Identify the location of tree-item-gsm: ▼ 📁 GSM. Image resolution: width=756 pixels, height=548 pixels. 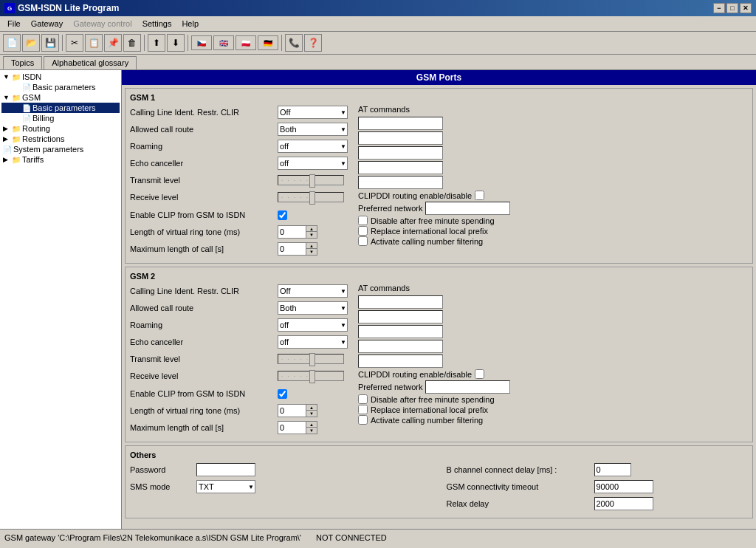
(61, 97).